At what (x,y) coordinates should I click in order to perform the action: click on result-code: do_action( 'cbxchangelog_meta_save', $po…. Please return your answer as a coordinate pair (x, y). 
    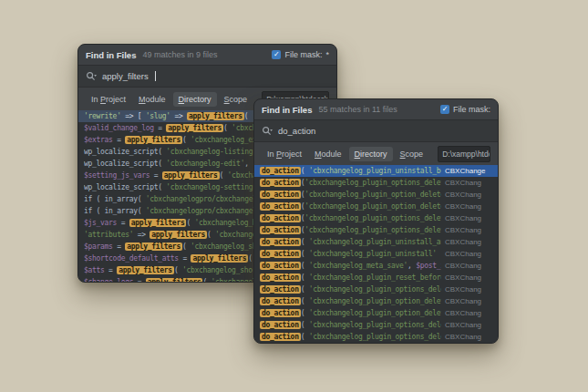
    Looking at the image, I should click on (350, 266).